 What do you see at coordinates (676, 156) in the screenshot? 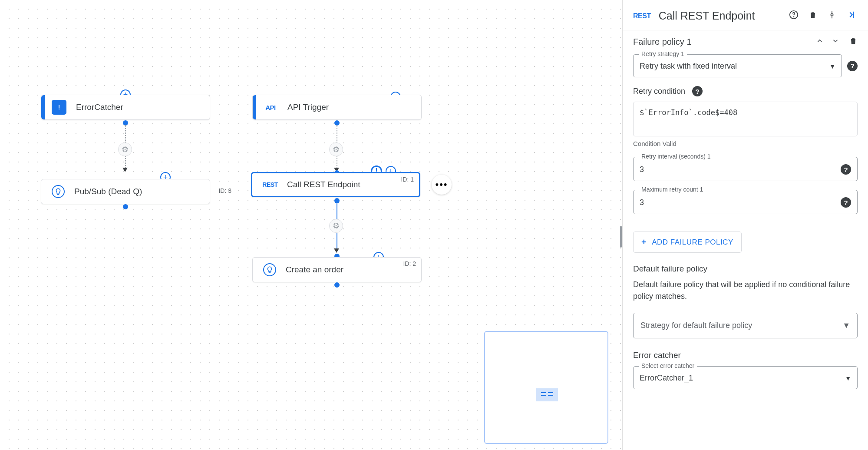
I see `field-label: Retry interval (seconds) 1` at bounding box center [676, 156].